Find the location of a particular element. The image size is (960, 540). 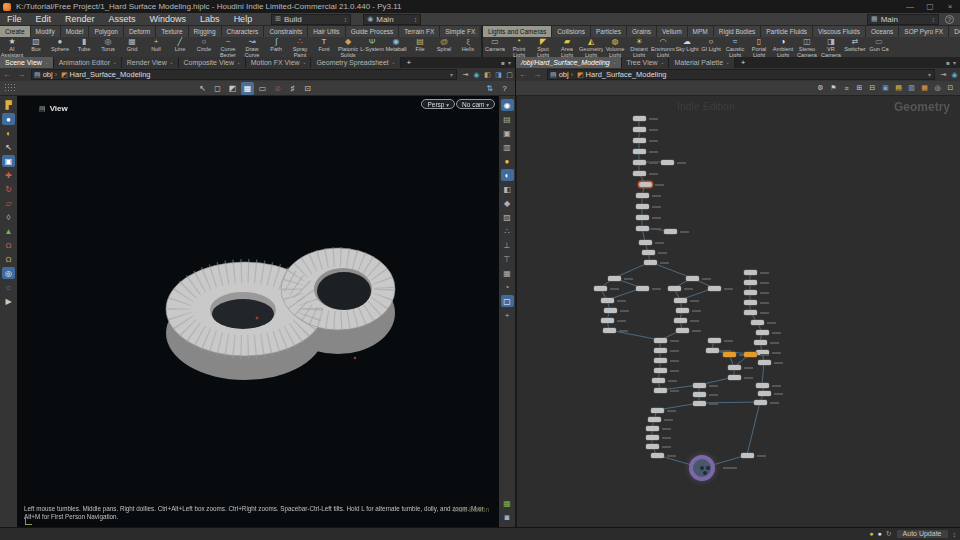

shelf-tool-null: +Null is located at coordinates (156, 47).